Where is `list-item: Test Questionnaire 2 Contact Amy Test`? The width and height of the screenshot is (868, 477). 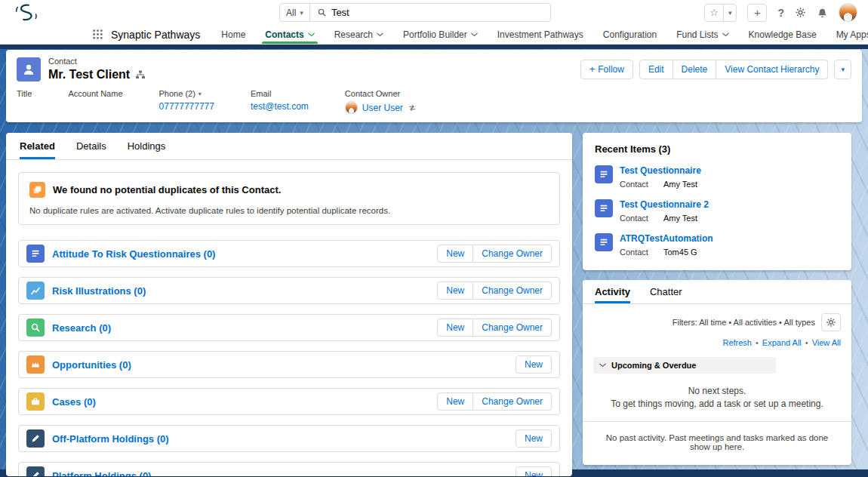 list-item: Test Questionnaire 2 Contact Amy Test is located at coordinates (717, 211).